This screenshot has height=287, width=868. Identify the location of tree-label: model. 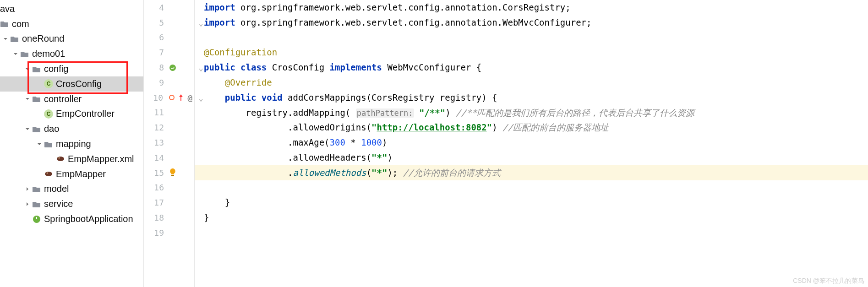
(56, 189).